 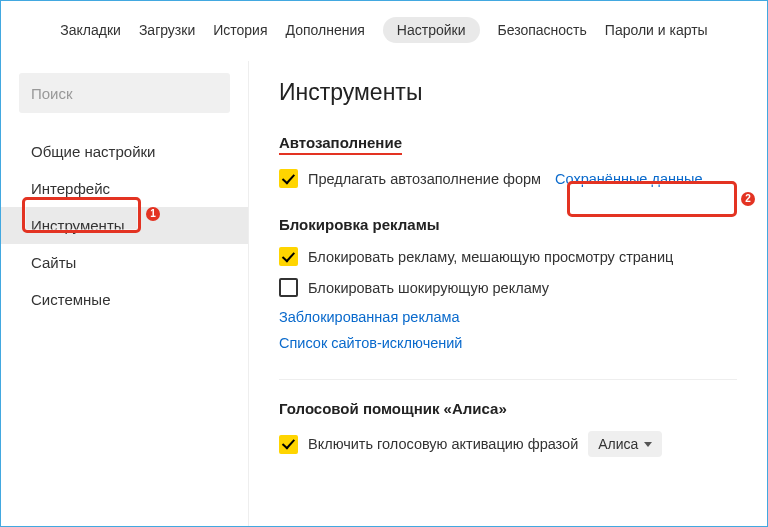 I want to click on section-divider, so click(x=508, y=380).